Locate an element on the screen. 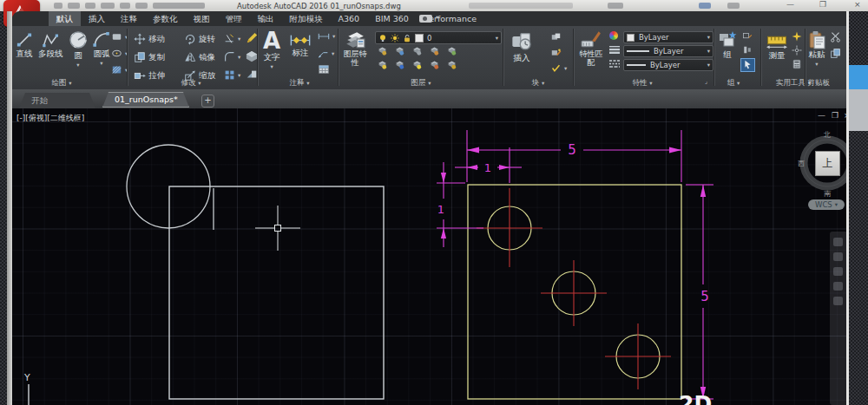 The width and height of the screenshot is (868, 405). text-dropdown-caret-icon: ▾ is located at coordinates (271, 67).